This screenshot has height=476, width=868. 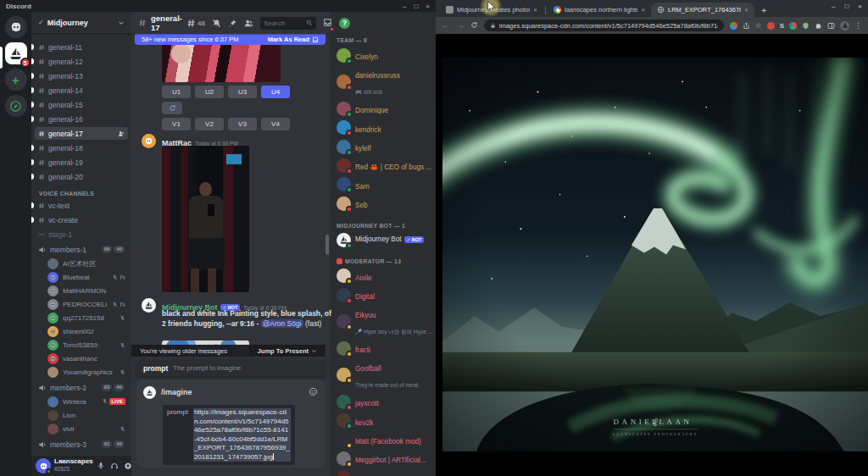 I want to click on bookmark-star-icon: ☆, so click(x=759, y=25).